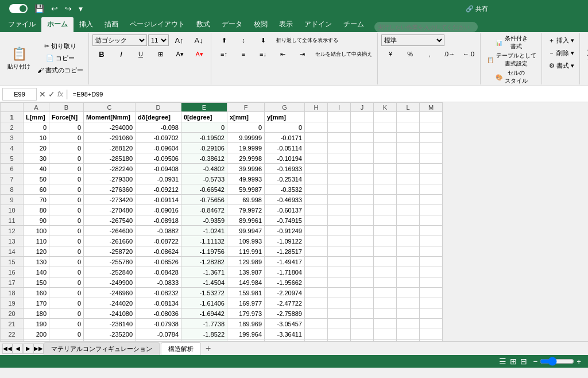 The width and height of the screenshot is (588, 378). I want to click on cell-M12, so click(431, 231).